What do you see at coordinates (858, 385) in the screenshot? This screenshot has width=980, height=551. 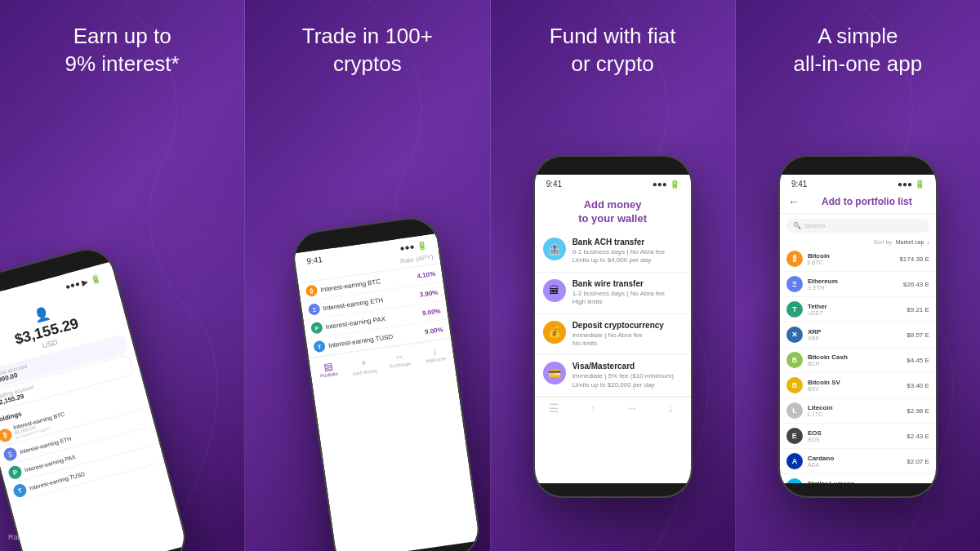 I see `coin-bsv: B Bitcoin SV BSV $3.40 E` at bounding box center [858, 385].